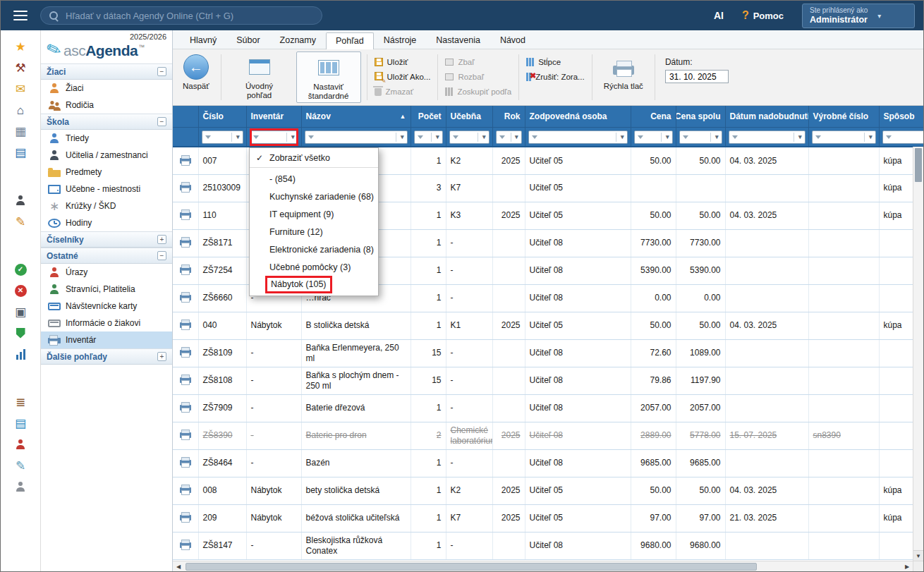 This screenshot has height=572, width=924. Describe the element at coordinates (719, 16) in the screenshot. I see `ai-button: AI` at that location.